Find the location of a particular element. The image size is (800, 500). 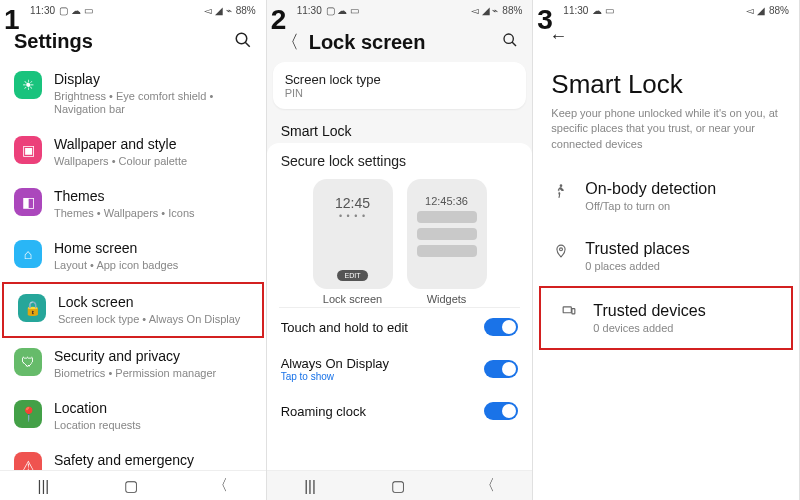

lockscreen-previews: 12:45 • • • • EDIT Lock screen 12:45:36 … is located at coordinates (400, 240).